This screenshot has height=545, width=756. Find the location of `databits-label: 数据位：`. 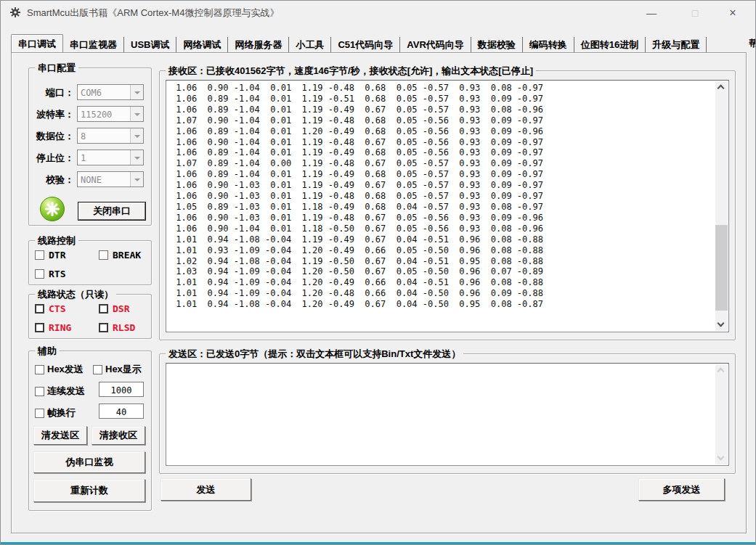

databits-label: 数据位： is located at coordinates (55, 136).